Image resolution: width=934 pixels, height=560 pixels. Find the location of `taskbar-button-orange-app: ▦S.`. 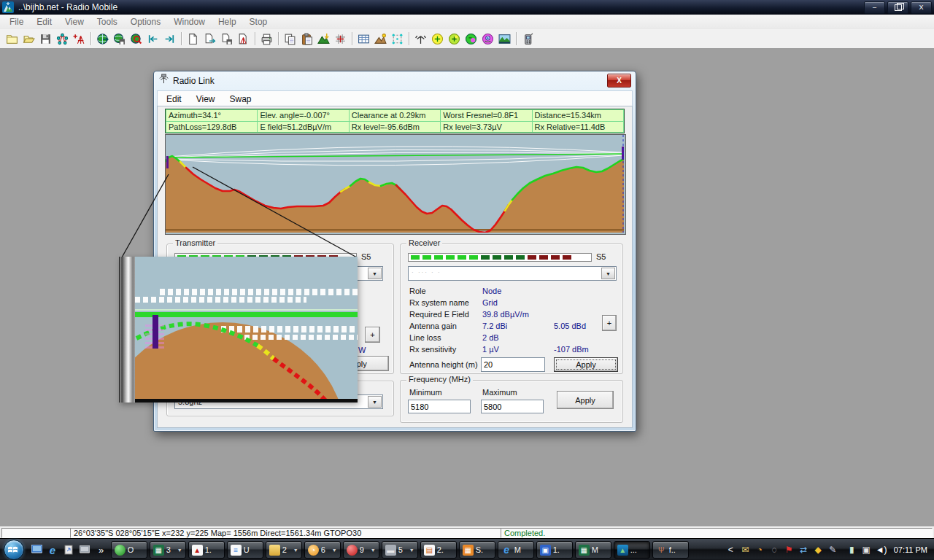

taskbar-button-orange-app: ▦S. is located at coordinates (477, 550).